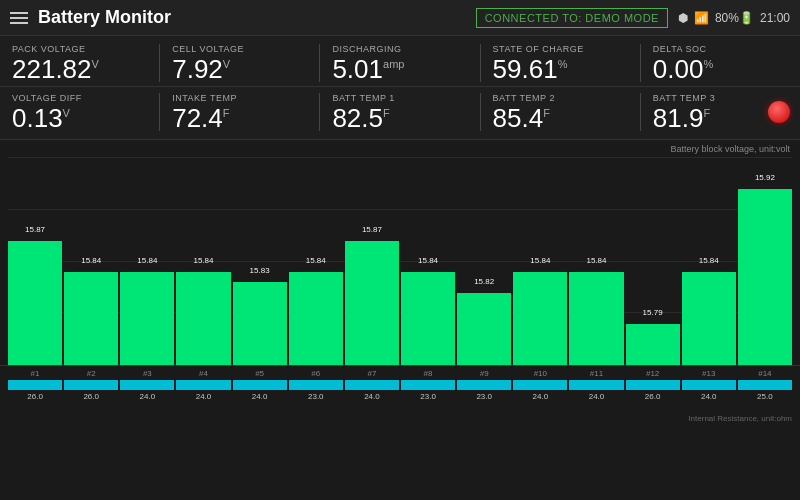  Describe the element at coordinates (240, 118) in the screenshot. I see `stat-value2: 72.4F` at that location.